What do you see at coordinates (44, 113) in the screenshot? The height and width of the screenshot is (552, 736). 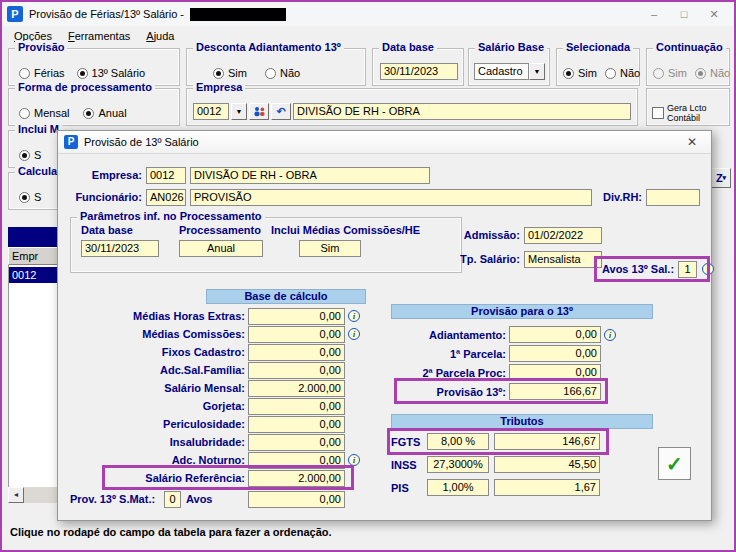 I see `radio-mensal: Mensal` at bounding box center [44, 113].